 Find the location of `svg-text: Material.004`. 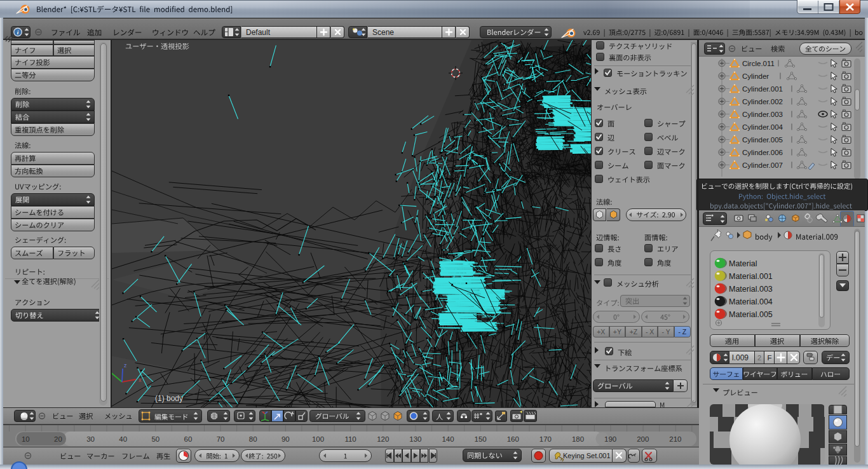

svg-text: Material.004 is located at coordinates (751, 302).